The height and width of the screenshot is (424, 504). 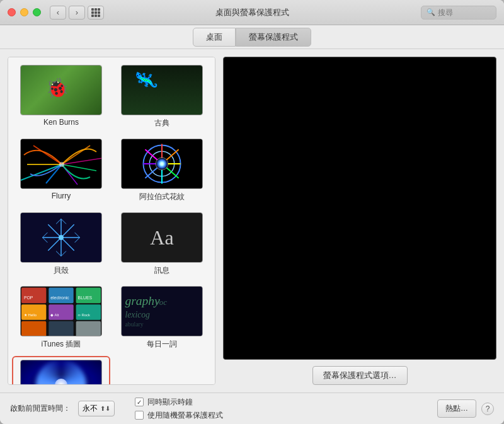 I want to click on checkbox-clock, so click(x=139, y=402).